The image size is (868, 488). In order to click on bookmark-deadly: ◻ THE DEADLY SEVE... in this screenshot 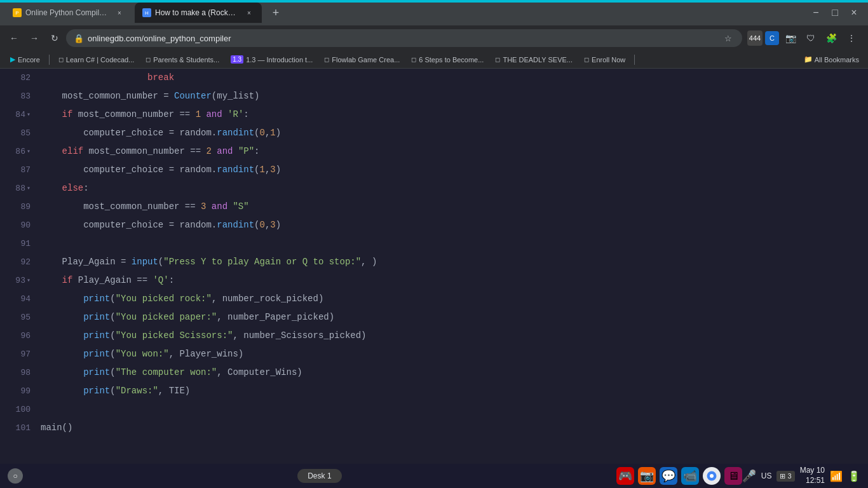, I will do `click(534, 60)`.